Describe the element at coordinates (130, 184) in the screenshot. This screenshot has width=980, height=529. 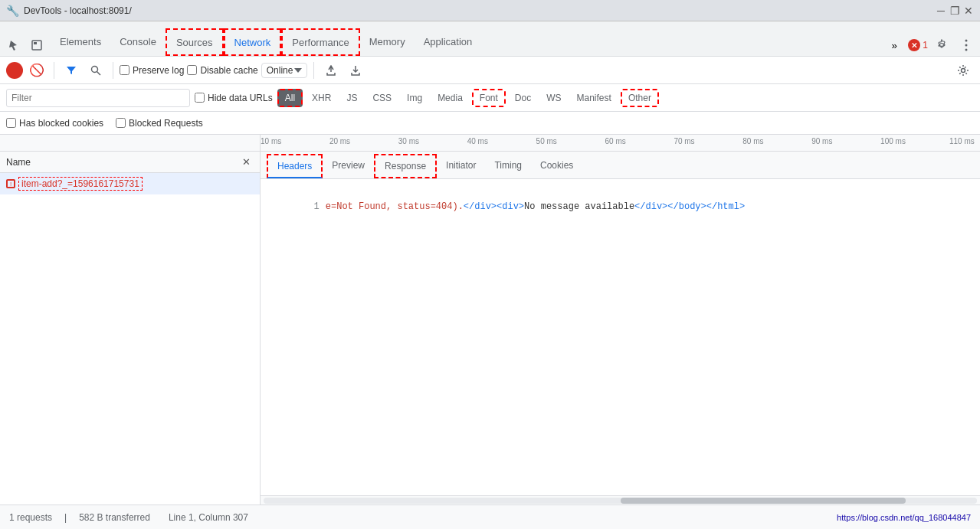
I see `table-row: ! item-add?_=159616171573​1` at that location.